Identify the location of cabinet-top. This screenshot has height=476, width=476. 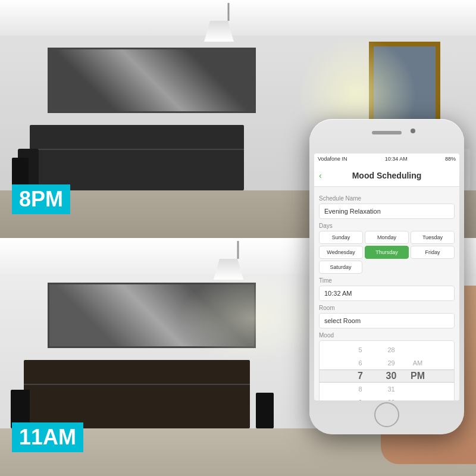
(137, 158).